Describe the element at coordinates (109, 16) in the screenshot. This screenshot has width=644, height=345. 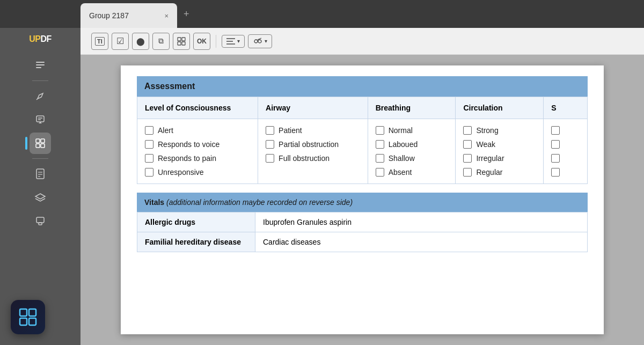
I see `tab-title: Group 2187` at that location.